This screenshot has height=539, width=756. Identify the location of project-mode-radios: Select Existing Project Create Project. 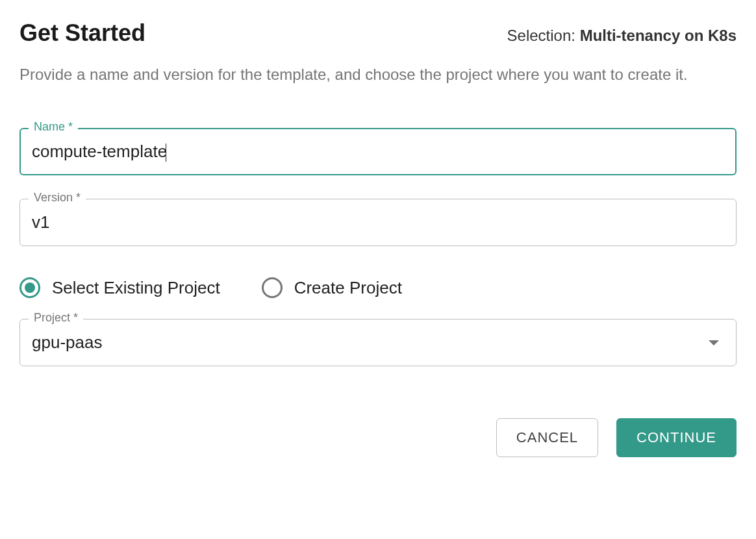
(378, 288).